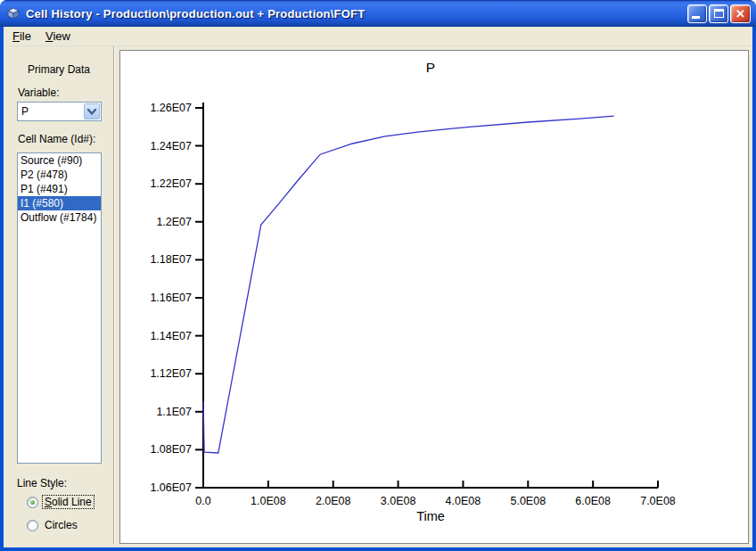  What do you see at coordinates (50, 111) in the screenshot?
I see `variable-dropdown-value: P` at bounding box center [50, 111].